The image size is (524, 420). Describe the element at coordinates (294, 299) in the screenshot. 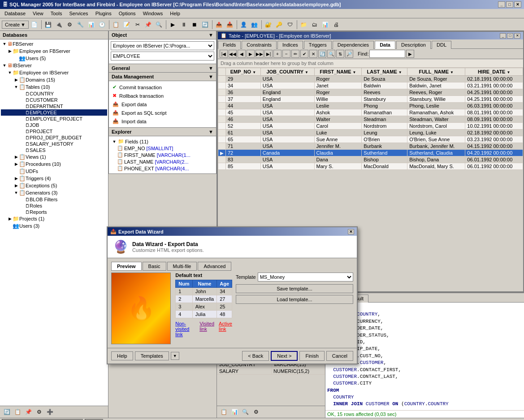

I see `load-template-button: Load template...` at that location.